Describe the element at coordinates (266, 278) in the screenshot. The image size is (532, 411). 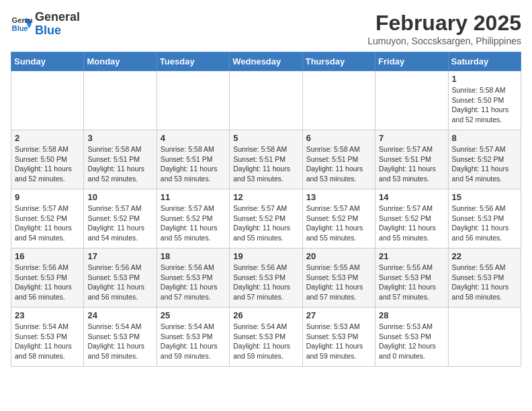
I see `calendar-cell: 19Sunrise: 5:56 AM Sunset: 5:53 PM Dayli…` at that location.